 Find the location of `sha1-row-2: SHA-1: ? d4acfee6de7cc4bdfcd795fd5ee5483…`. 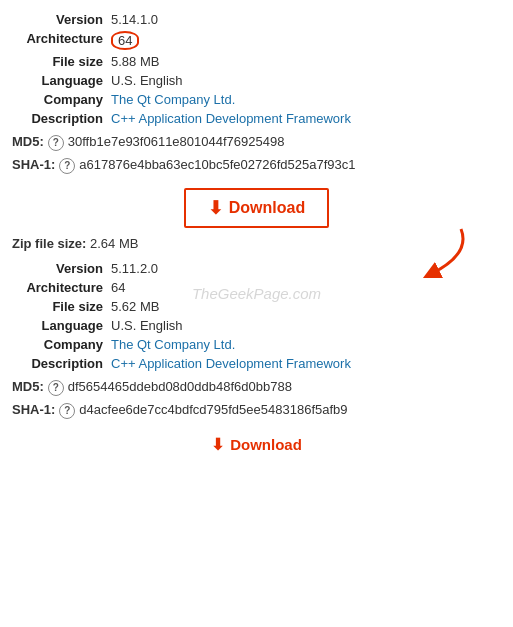

sha1-row-2: SHA-1: ? d4acfee6de7cc4bdfcd795fd5ee5483… is located at coordinates (256, 410).